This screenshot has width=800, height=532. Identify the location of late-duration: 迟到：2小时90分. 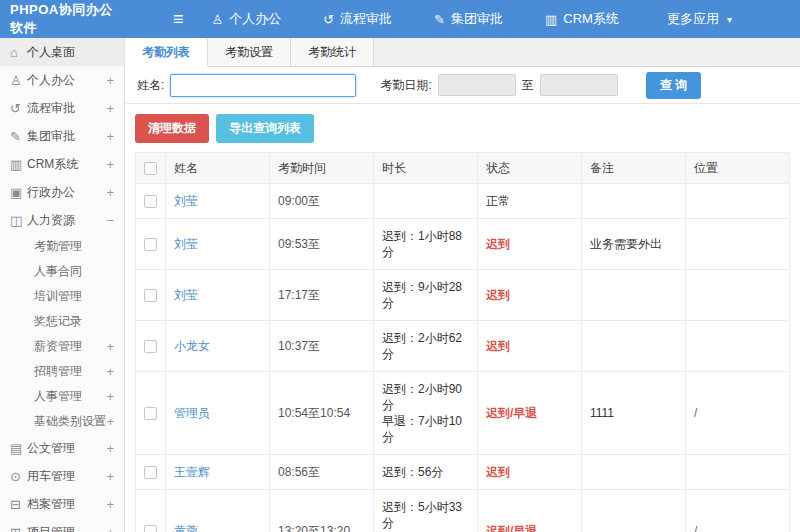
(426, 397).